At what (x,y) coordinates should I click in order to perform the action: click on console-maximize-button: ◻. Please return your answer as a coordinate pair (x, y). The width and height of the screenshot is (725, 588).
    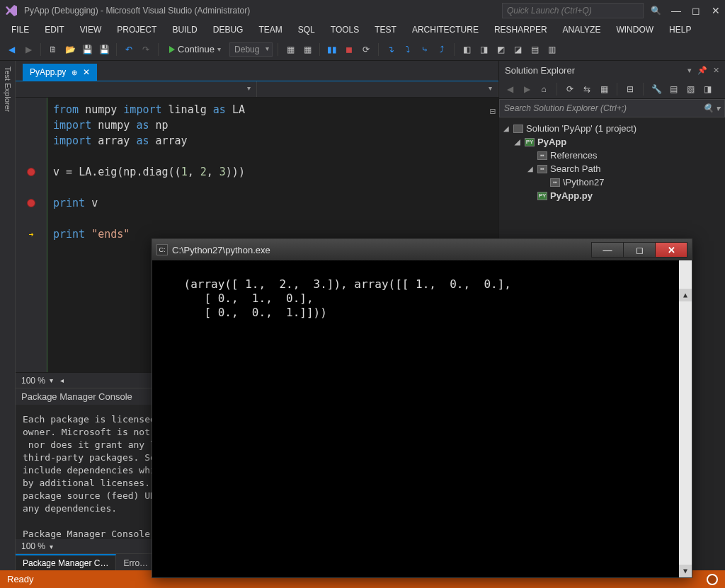
    Looking at the image, I should click on (639, 250).